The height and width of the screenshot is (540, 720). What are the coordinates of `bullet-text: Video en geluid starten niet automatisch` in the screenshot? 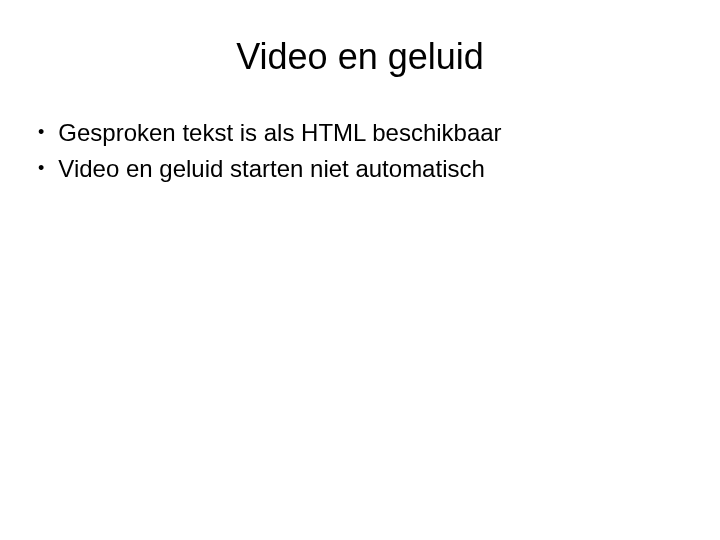 It's located at (374, 169).